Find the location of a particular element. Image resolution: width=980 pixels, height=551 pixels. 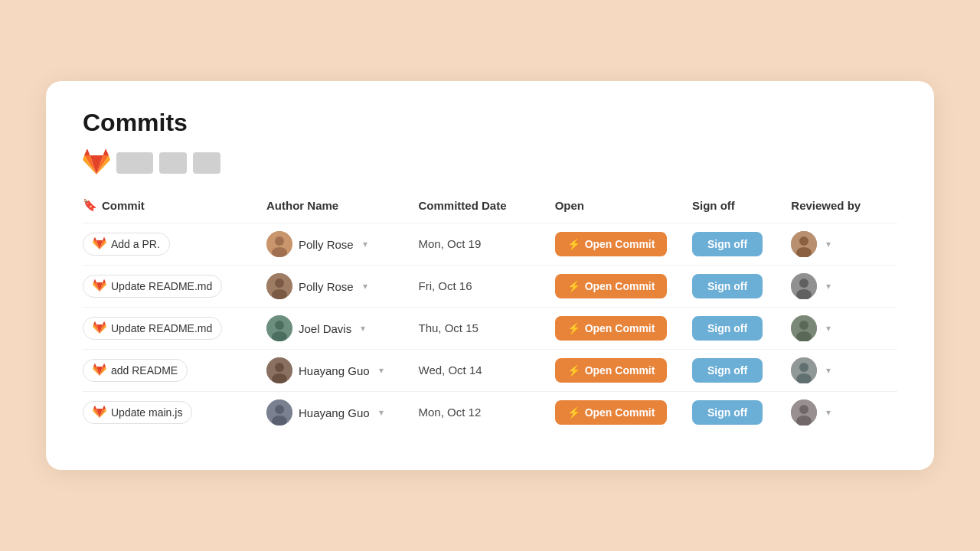

commit-badge: Update main.js is located at coordinates (138, 412).